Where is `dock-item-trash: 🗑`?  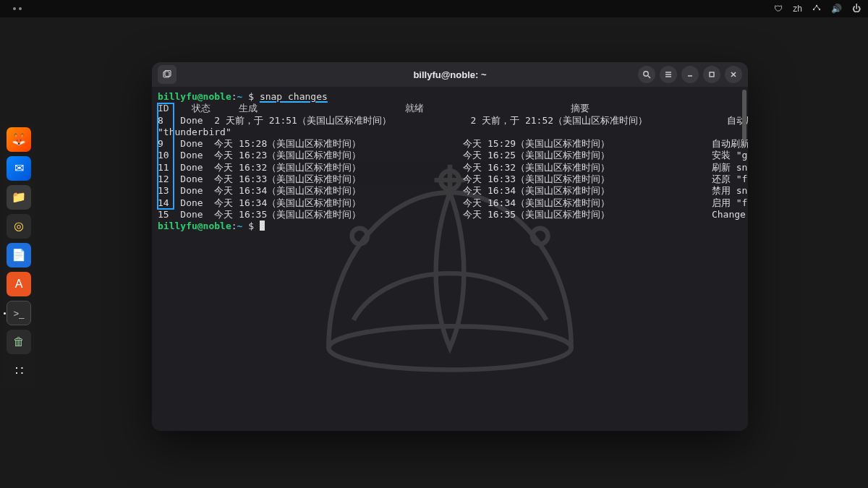 dock-item-trash: 🗑 is located at coordinates (19, 342).